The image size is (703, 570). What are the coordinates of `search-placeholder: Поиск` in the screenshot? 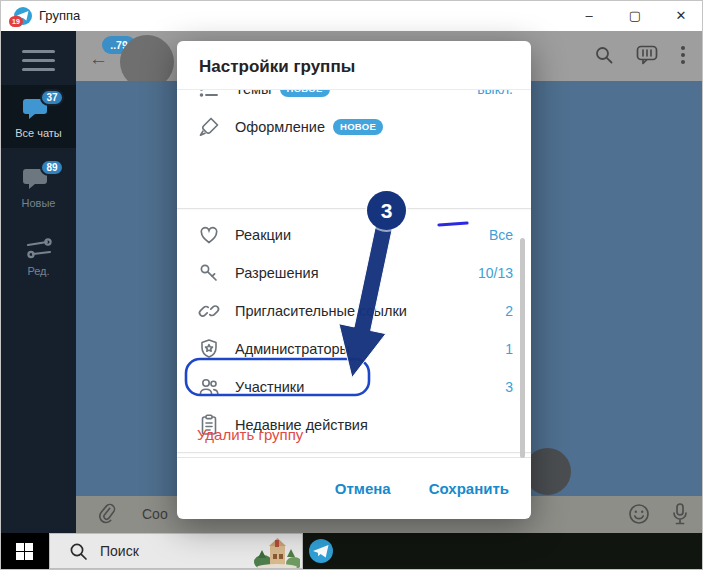 It's located at (120, 551).